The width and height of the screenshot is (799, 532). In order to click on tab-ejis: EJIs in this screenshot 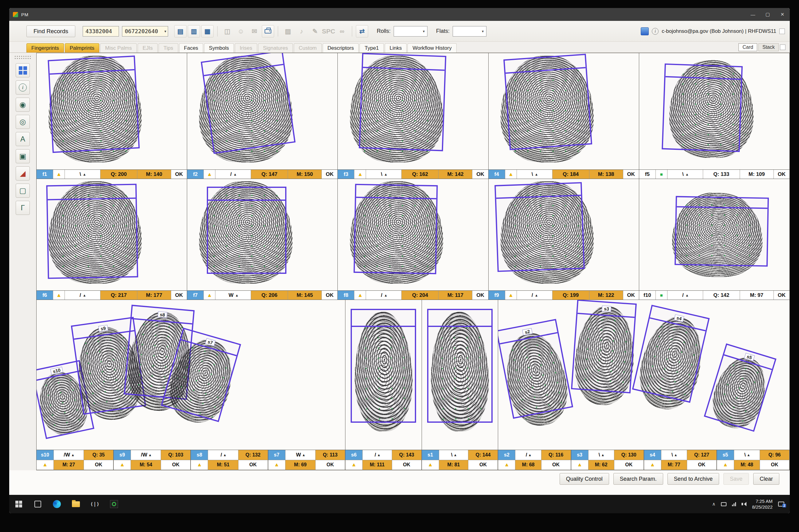, I will do `click(147, 48)`.